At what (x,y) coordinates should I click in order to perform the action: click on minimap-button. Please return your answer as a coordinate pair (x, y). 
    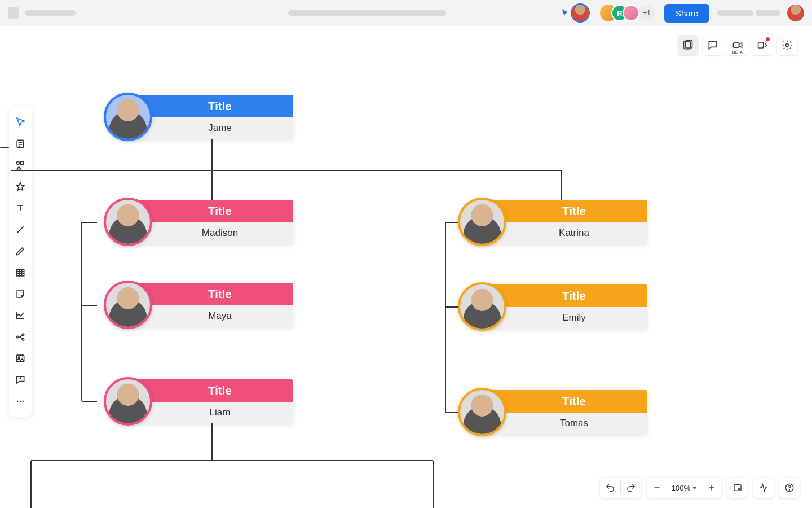
    Looking at the image, I should click on (738, 488).